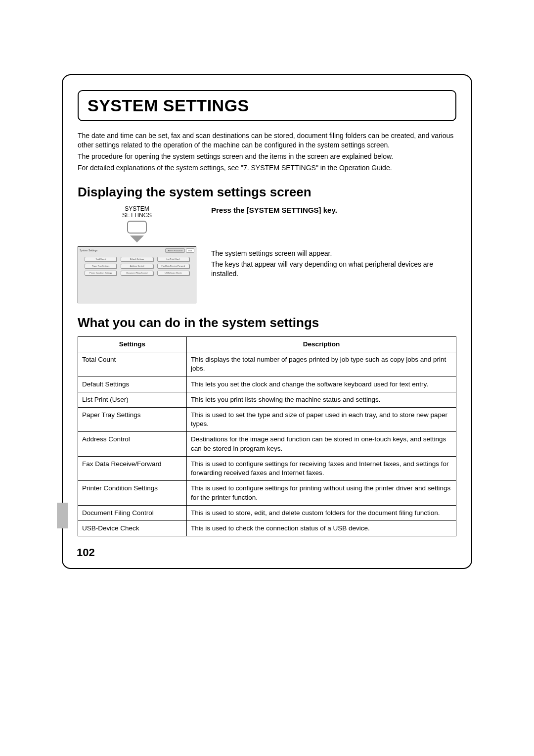  I want to click on cell-setting: List Print (User), so click(133, 400).